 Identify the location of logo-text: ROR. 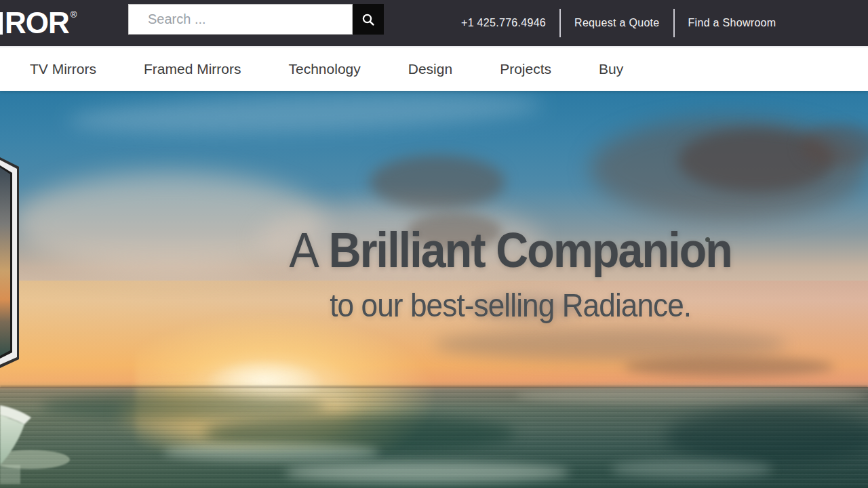
(37, 23).